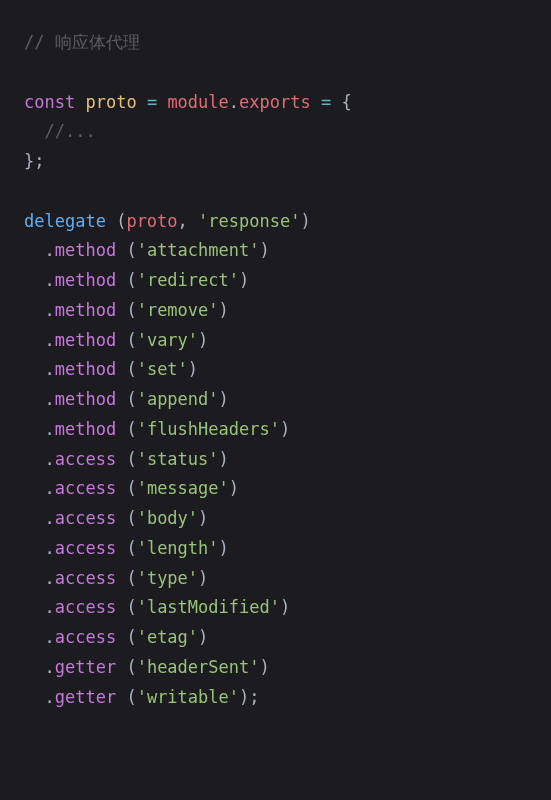  I want to click on chain-arg: 'flushHeaders', so click(208, 429).